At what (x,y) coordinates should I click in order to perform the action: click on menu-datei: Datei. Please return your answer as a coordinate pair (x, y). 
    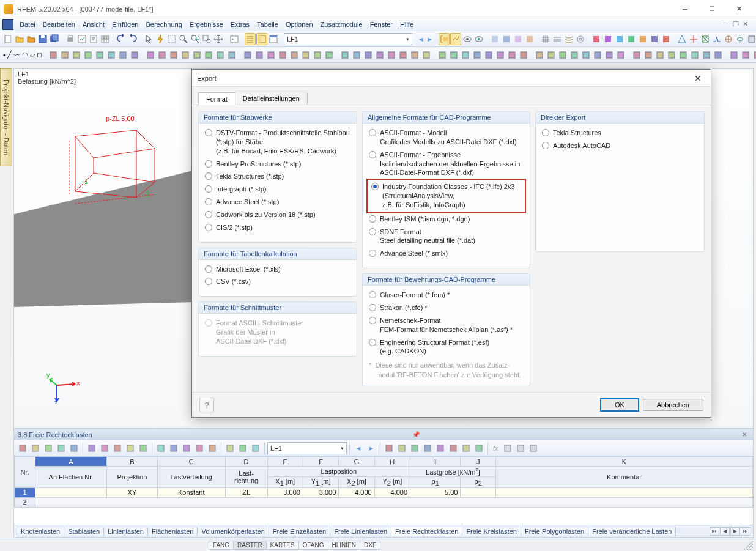
    Looking at the image, I should click on (28, 24).